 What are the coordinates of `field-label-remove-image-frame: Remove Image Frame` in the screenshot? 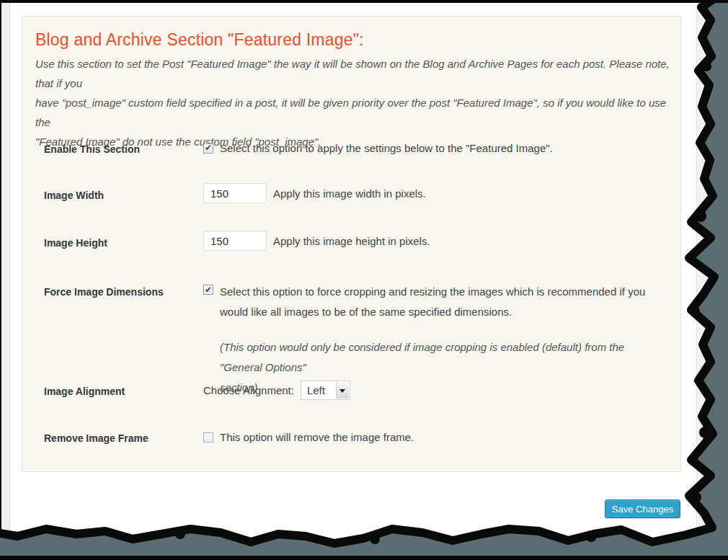 It's located at (121, 438).